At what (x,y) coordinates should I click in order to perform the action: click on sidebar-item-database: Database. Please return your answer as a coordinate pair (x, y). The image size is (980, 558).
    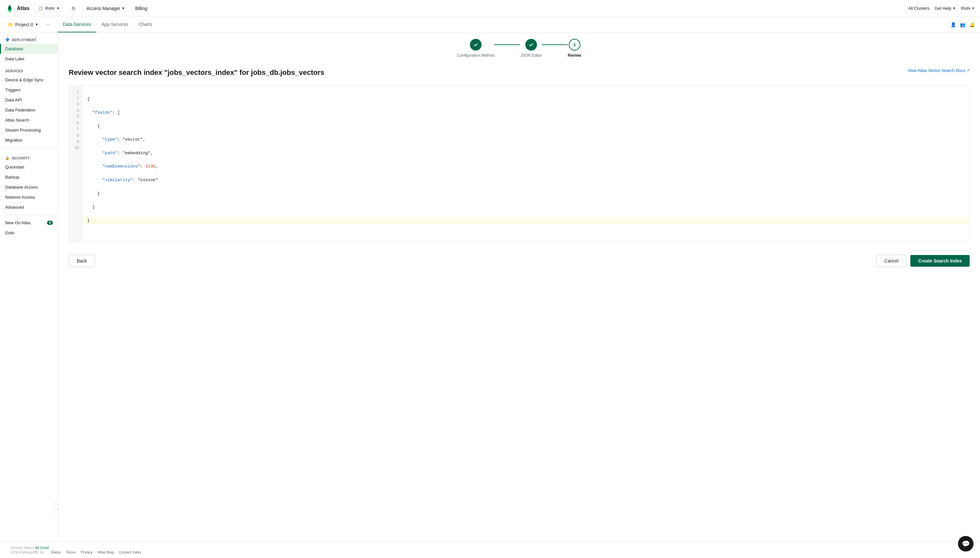
    Looking at the image, I should click on (29, 49).